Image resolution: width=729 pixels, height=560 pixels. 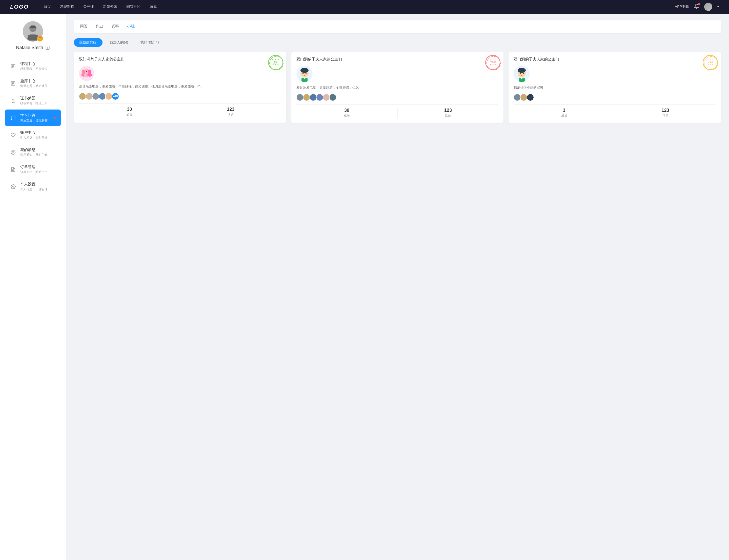 I want to click on sidebar-item-question-bank: 题库中心 海量习题、助力通关, so click(x=33, y=83).